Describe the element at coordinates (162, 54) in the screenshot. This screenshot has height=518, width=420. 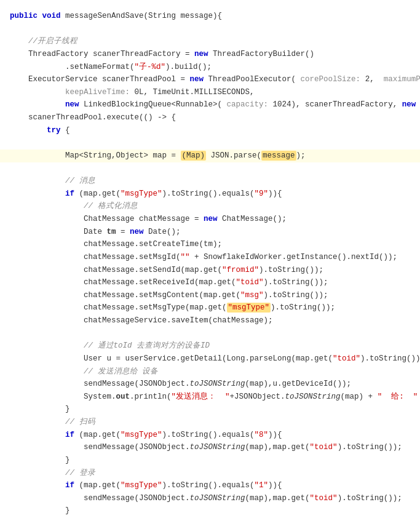
I see `line-2: ThreadFactory scanerThreadFactory = new …` at that location.